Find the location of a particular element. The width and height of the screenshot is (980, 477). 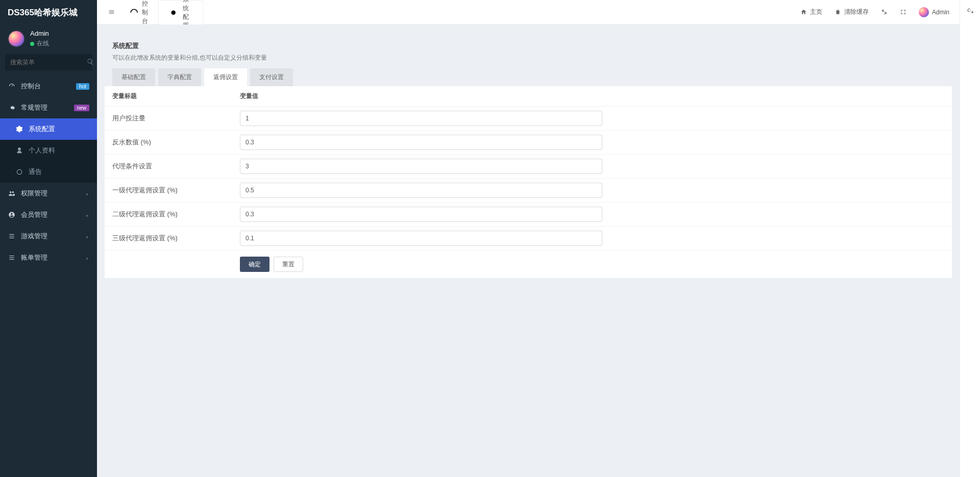

sidebar-item-label: 权限管理 is located at coordinates (50, 193).